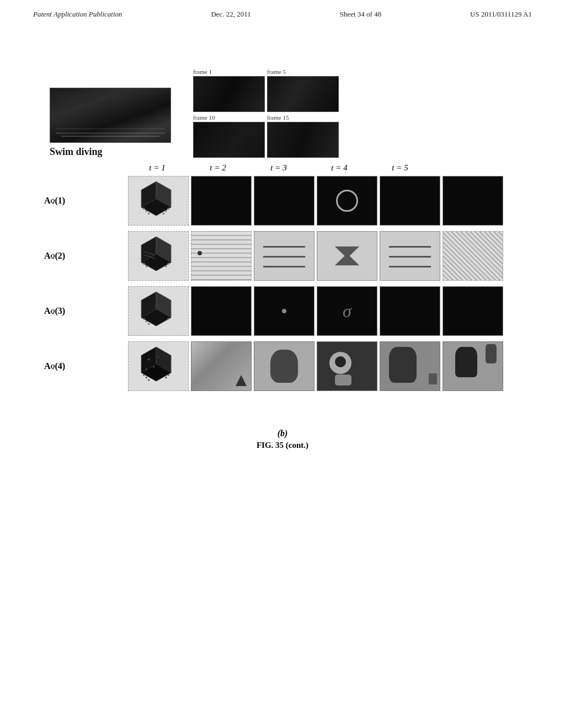 Image resolution: width=565 pixels, height=728 pixels. Describe the element at coordinates (410, 311) in the screenshot. I see `aq3-t4` at that location.